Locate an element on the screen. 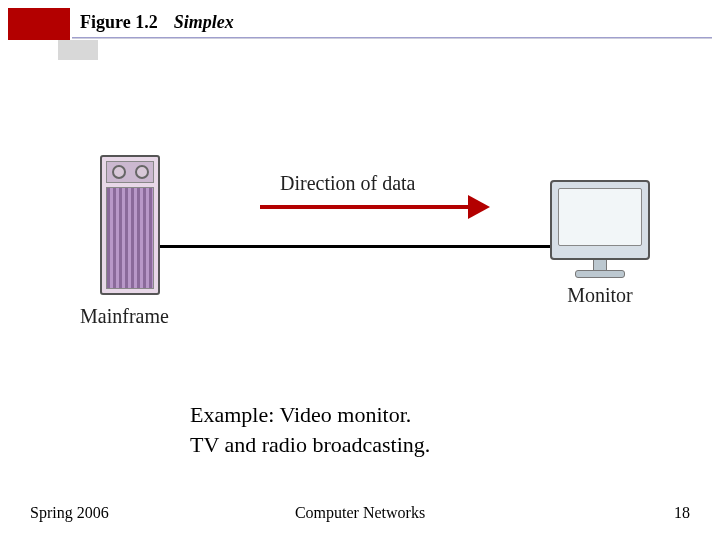  slide-footer: Spring 2006 Computer Networks 18 is located at coordinates (360, 513).